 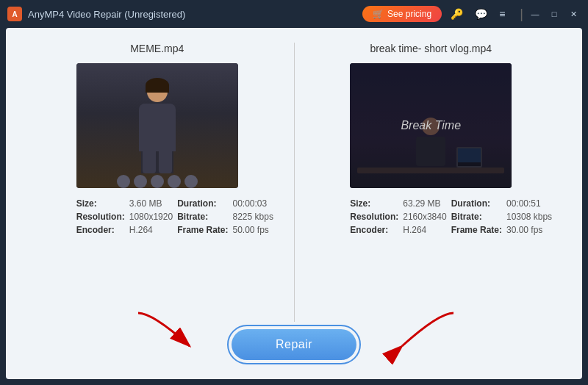 I want to click on right-framerate-label: Frame Rate:, so click(x=476, y=230).